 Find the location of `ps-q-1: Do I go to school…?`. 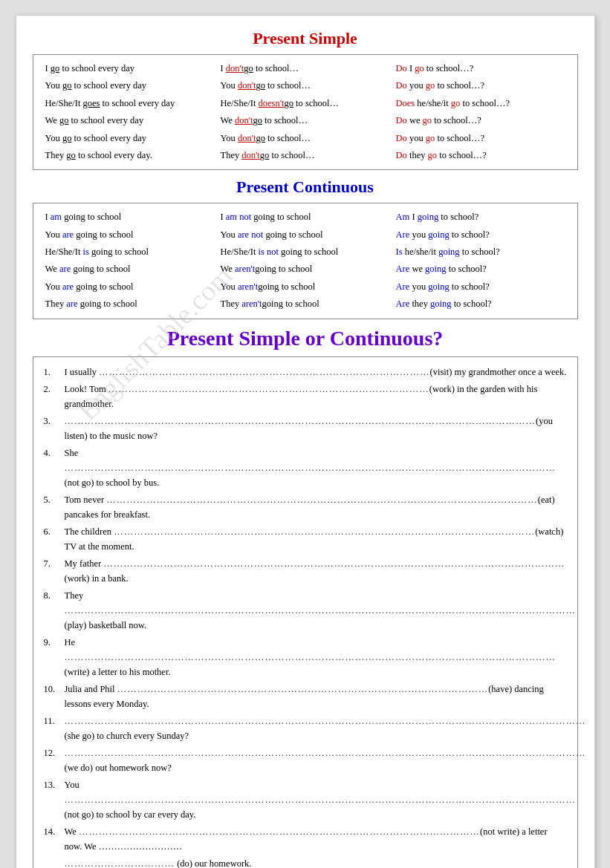

ps-q-1: Do I go to school…? is located at coordinates (481, 68).